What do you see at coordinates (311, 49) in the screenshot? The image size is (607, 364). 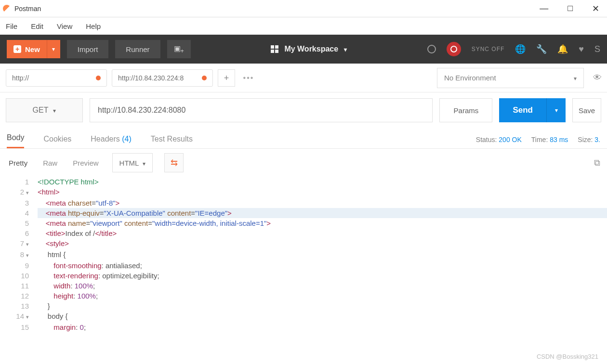 I see `workspace-label: My Workspace` at bounding box center [311, 49].